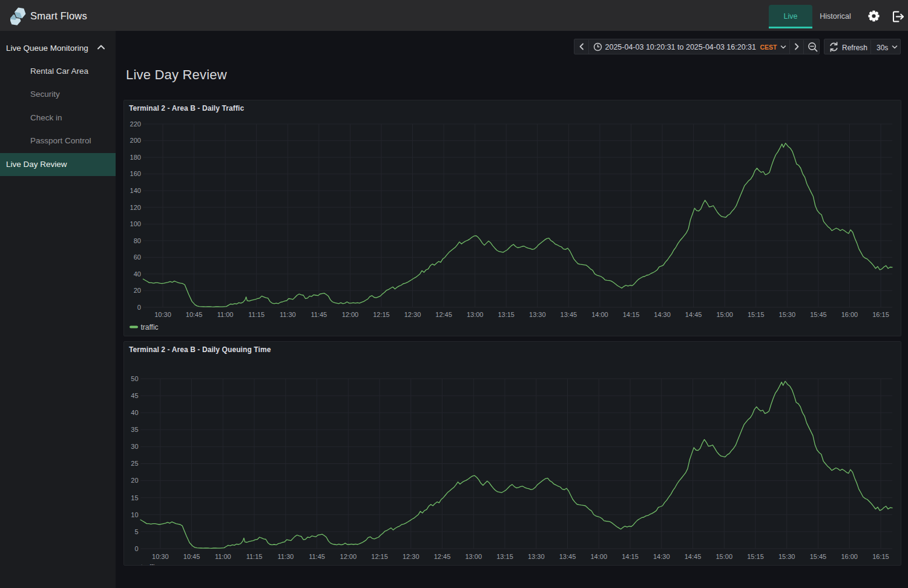 This screenshot has width=908, height=588. What do you see at coordinates (136, 174) in the screenshot?
I see `svg-text: 160` at bounding box center [136, 174].